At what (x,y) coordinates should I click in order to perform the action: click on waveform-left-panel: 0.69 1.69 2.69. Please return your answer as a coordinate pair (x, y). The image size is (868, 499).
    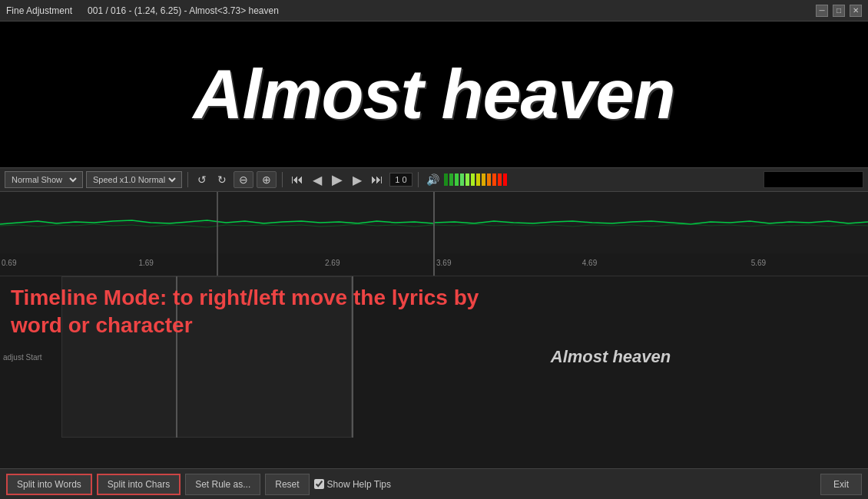
    Looking at the image, I should click on (217, 233).